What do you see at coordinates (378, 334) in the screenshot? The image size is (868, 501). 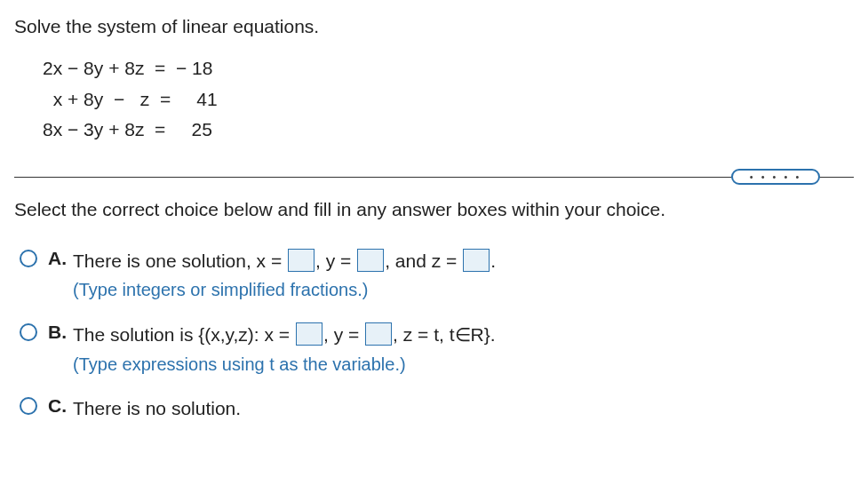 I see `answer-box-b-y` at bounding box center [378, 334].